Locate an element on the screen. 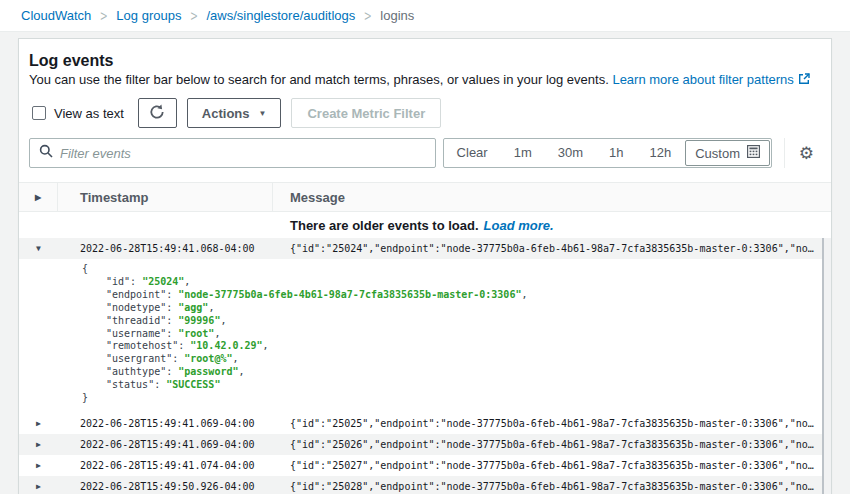 This screenshot has width=850, height=494. filter-events-input is located at coordinates (248, 154).